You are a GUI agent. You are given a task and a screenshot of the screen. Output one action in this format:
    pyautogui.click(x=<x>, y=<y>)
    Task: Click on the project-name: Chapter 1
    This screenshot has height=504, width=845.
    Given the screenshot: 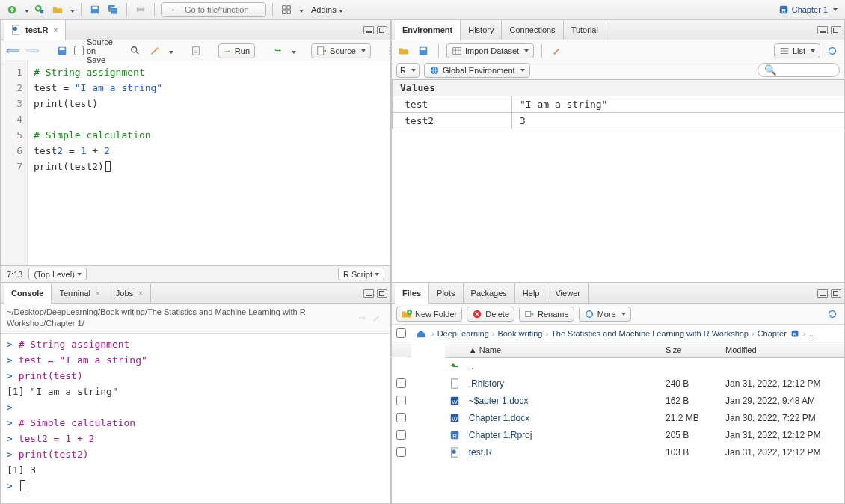 What is the action you would take?
    pyautogui.click(x=810, y=10)
    